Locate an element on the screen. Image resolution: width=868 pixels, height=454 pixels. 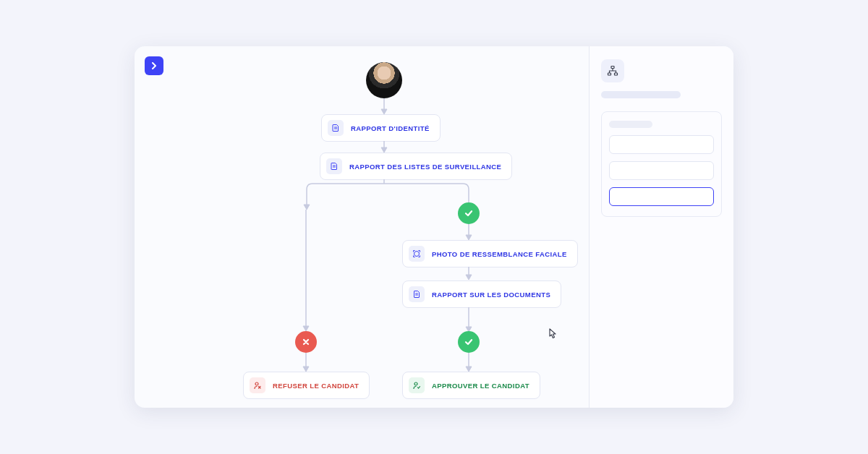
skeleton-label is located at coordinates (631, 124).